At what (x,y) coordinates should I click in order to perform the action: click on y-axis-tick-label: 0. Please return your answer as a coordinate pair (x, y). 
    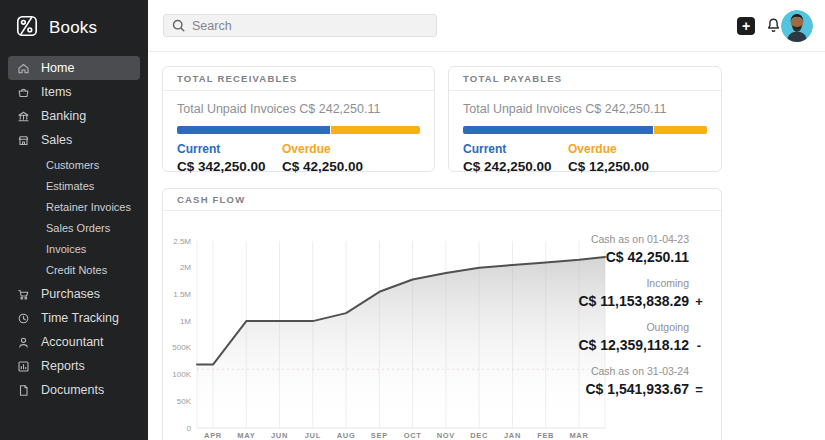
    Looking at the image, I should click on (190, 428).